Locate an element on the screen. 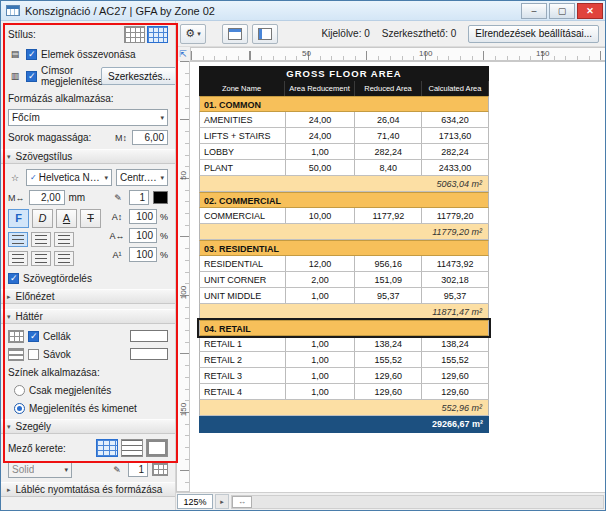  stripes-color-swatch is located at coordinates (149, 354).